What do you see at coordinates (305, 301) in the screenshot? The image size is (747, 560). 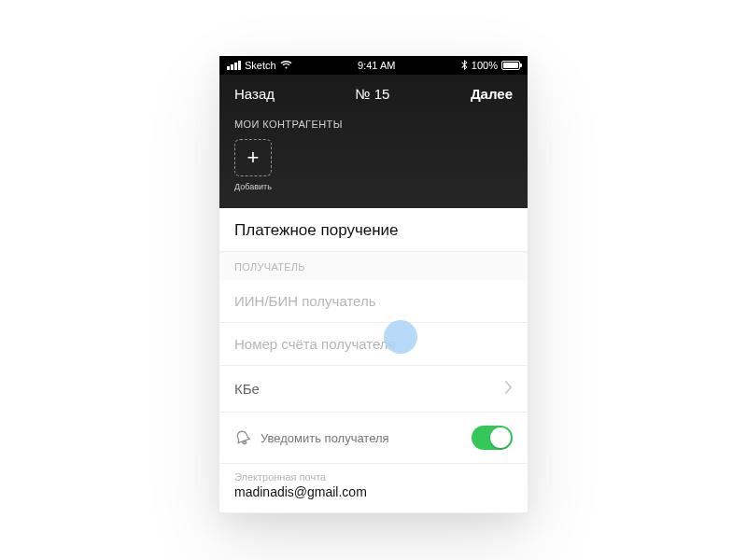 I see `iin-bin-placeholder: ИИН/БИН получатель` at bounding box center [305, 301].